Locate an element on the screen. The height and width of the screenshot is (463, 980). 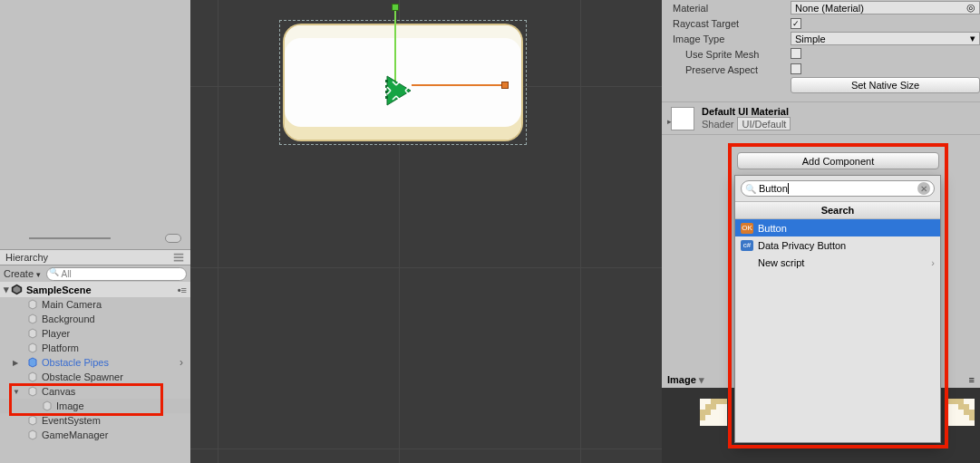
prefab-icon is located at coordinates (33, 362).